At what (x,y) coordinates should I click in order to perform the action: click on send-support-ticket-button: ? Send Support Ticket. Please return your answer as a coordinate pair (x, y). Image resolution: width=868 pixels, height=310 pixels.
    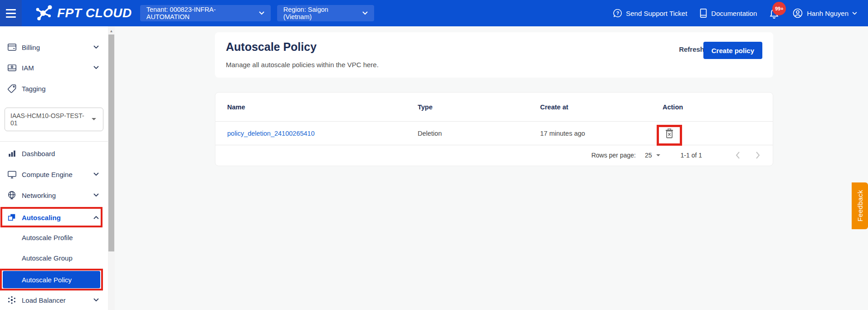
    Looking at the image, I should click on (650, 13).